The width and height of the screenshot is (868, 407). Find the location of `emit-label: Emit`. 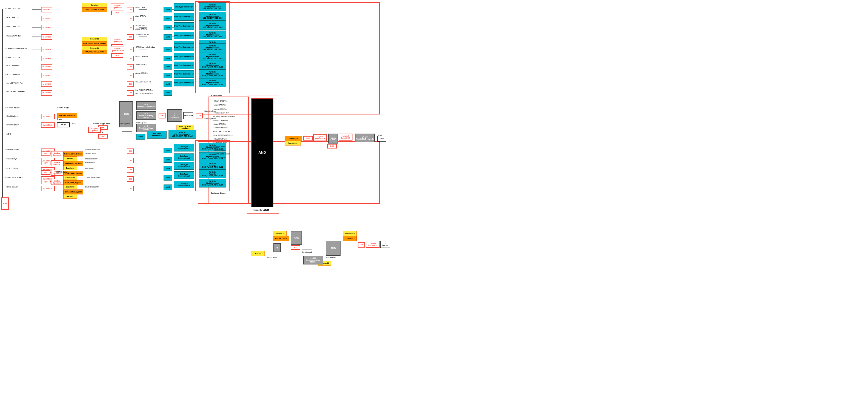

emit-label: Emit is located at coordinates (380, 135).